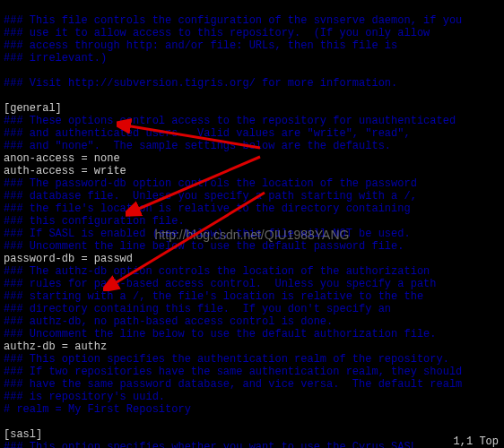  Describe the element at coordinates (226, 359) in the screenshot. I see `comment-line: ### This option specifies the authentica…` at that location.